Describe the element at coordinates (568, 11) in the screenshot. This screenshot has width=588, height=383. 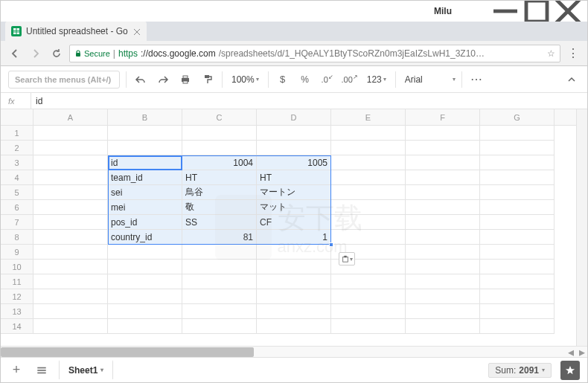
I see `close-button` at that location.